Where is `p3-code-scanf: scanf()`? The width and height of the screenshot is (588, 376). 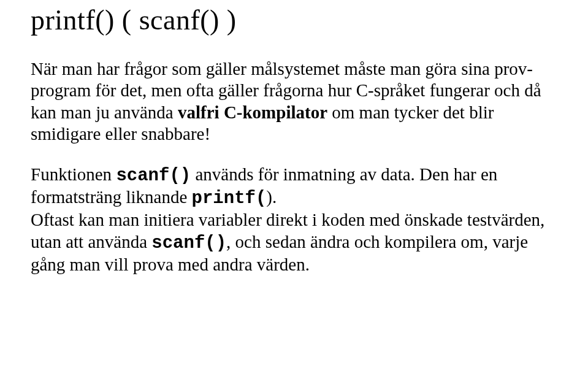
p3-code-scanf: scanf() is located at coordinates (189, 243).